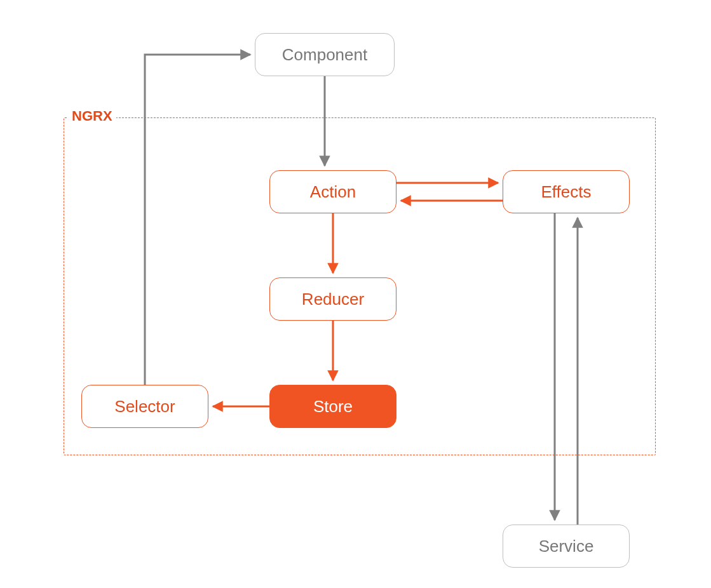  What do you see at coordinates (92, 116) in the screenshot?
I see `ngrx-container-label: NGRX` at bounding box center [92, 116].